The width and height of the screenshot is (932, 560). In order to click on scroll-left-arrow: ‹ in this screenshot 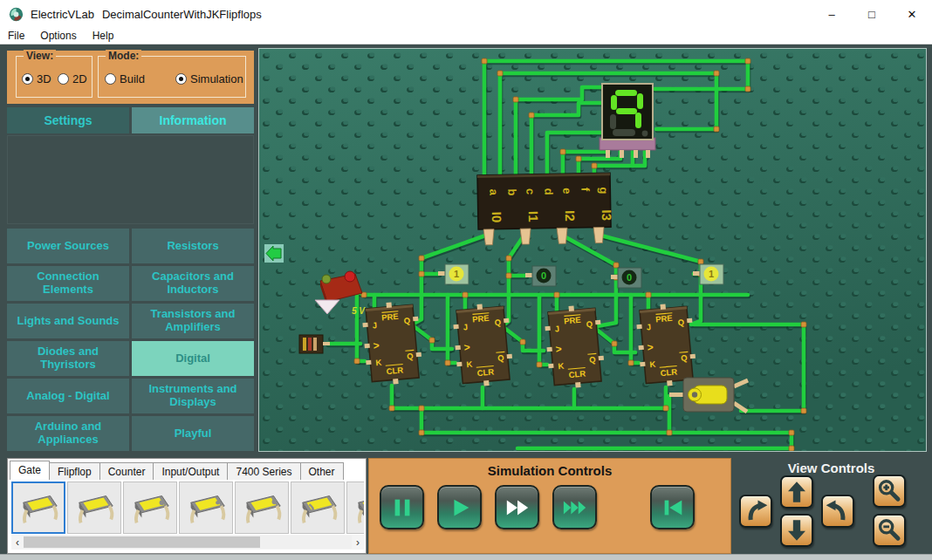, I will do `click(17, 543)`.